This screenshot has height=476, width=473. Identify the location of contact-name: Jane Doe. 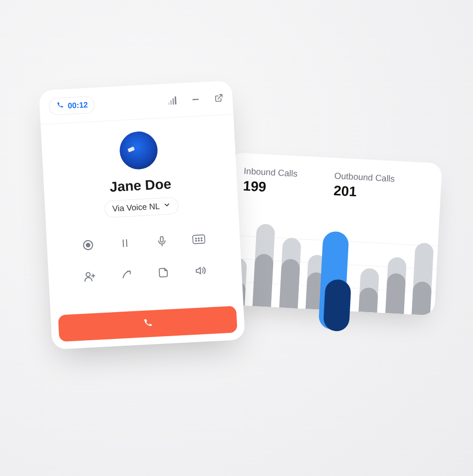
(140, 186).